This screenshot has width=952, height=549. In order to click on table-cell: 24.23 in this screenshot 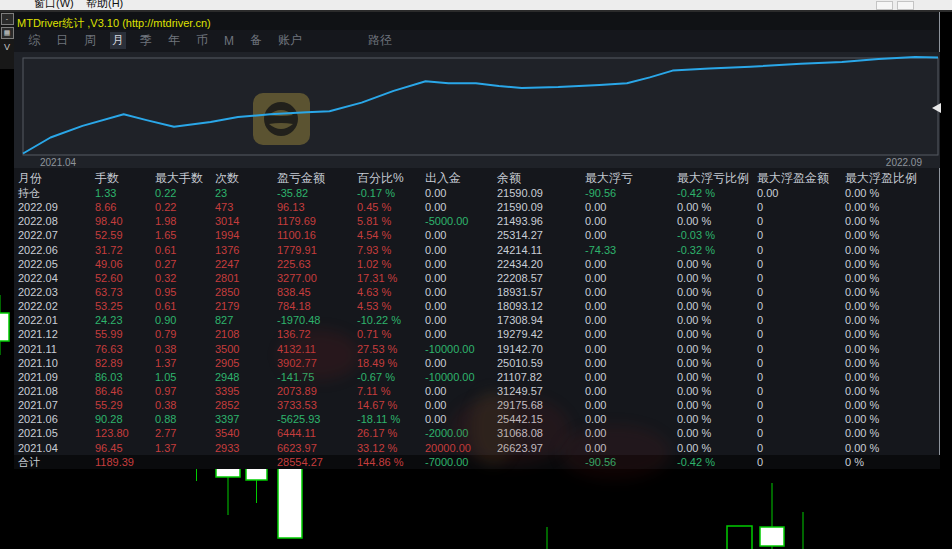, I will do `click(125, 320)`.